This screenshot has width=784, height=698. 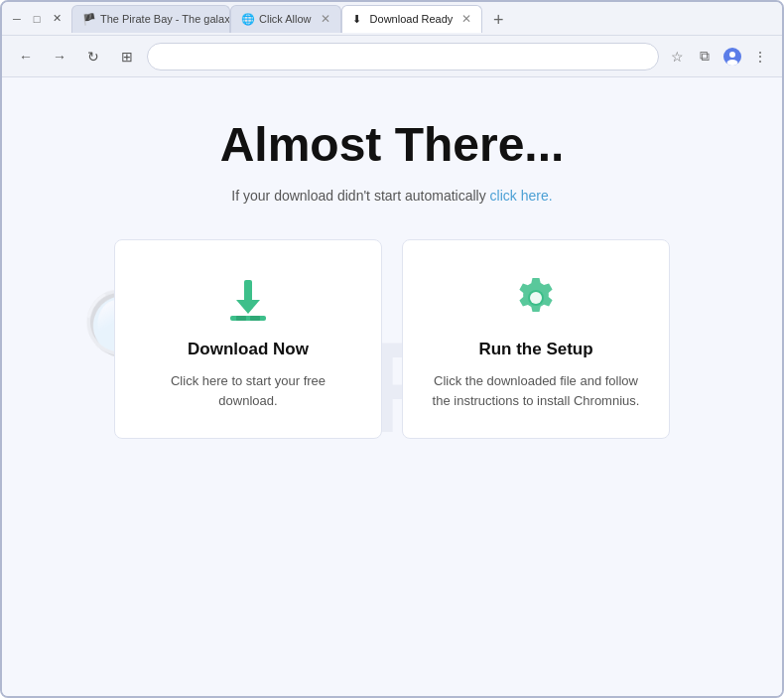 I want to click on subtitle: If your download didn't start automatica…, so click(x=391, y=196).